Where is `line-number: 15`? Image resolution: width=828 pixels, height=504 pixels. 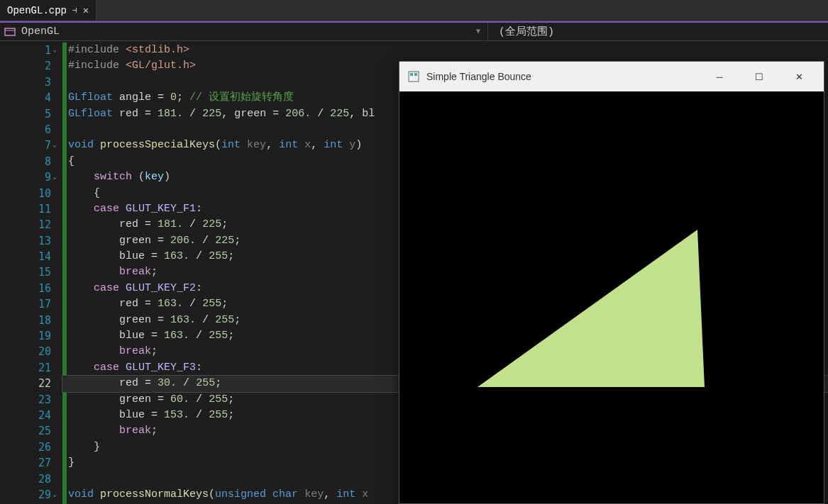 line-number: 15 is located at coordinates (31, 272).